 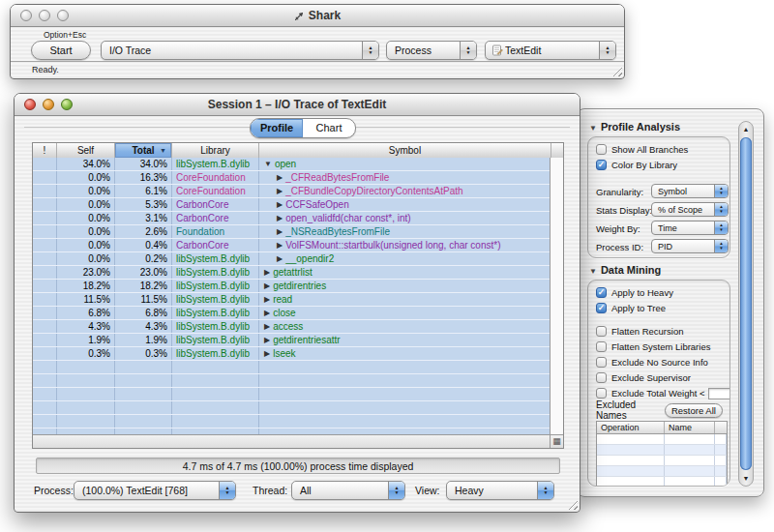 I want to click on checkbox-label: Exclude No Source Info, so click(x=660, y=362).